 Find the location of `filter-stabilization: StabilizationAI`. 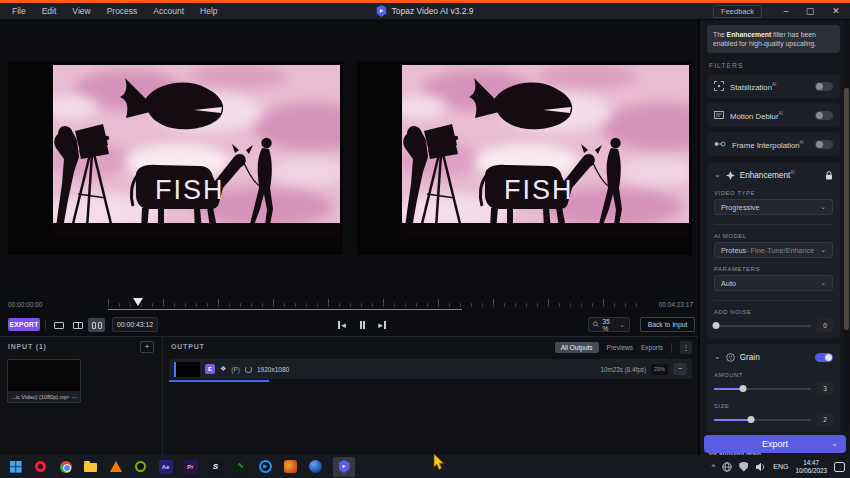

filter-stabilization: StabilizationAI is located at coordinates (774, 86).